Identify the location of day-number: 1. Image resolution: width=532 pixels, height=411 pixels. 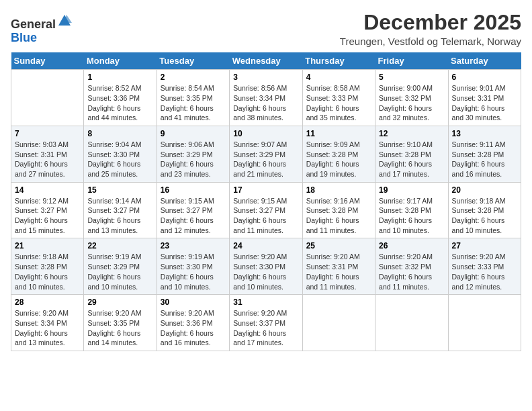
(120, 77).